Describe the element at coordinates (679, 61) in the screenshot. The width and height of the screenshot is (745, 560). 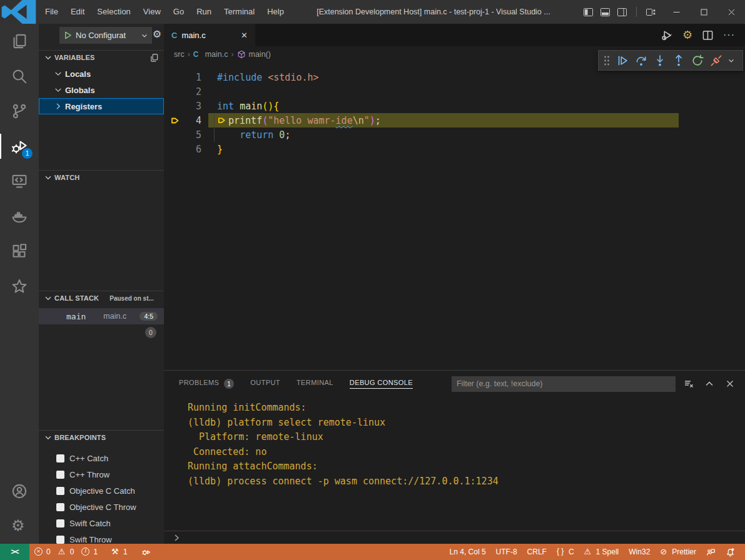
I see `step-out-button` at that location.